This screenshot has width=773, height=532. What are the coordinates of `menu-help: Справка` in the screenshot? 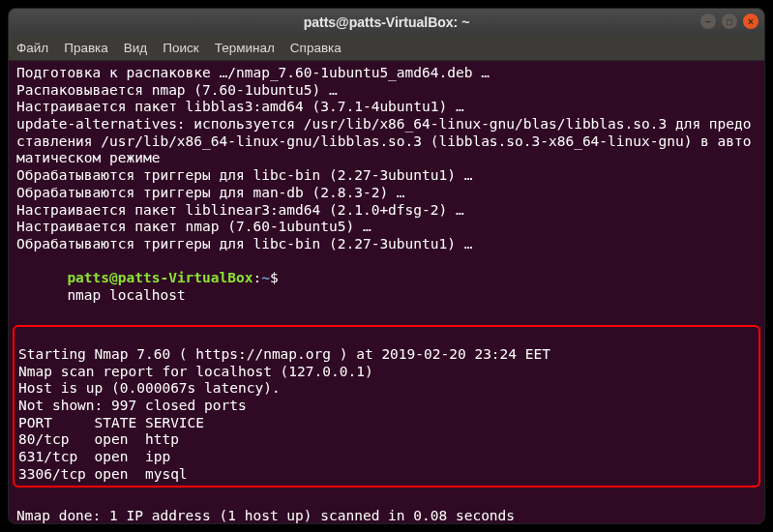 It's located at (315, 48).